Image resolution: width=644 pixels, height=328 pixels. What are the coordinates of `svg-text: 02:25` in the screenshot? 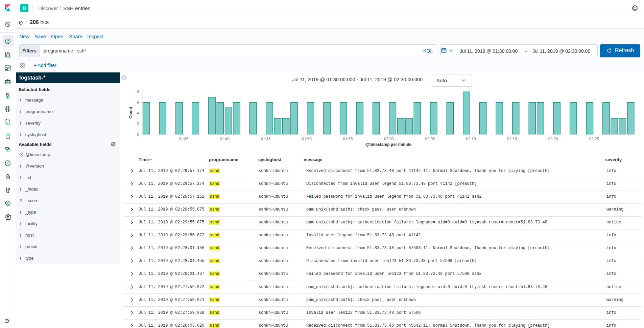 It's located at (594, 139).